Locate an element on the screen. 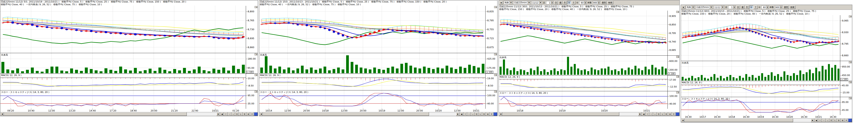 The width and height of the screenshot is (868, 140). instrument-type-select: 先物▼ is located at coordinates (690, 7).